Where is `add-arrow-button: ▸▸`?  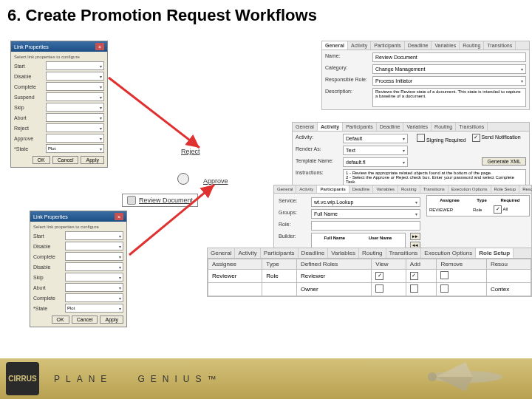 add-arrow-button: ▸▸ is located at coordinates (415, 236).